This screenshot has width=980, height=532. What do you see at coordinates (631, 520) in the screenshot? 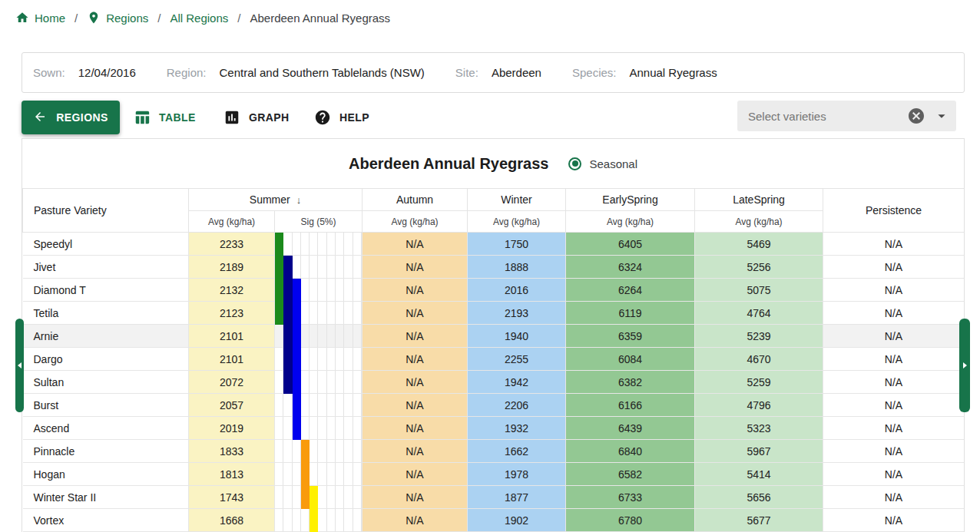
I see `earlyspring-avg-cell: 6780` at bounding box center [631, 520].